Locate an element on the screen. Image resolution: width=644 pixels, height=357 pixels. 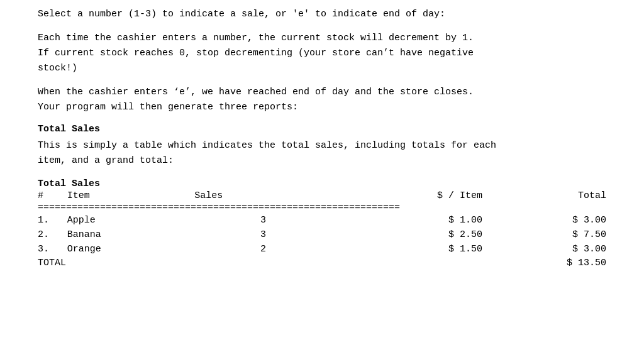
row3-price: $ 1.50 is located at coordinates (410, 249).